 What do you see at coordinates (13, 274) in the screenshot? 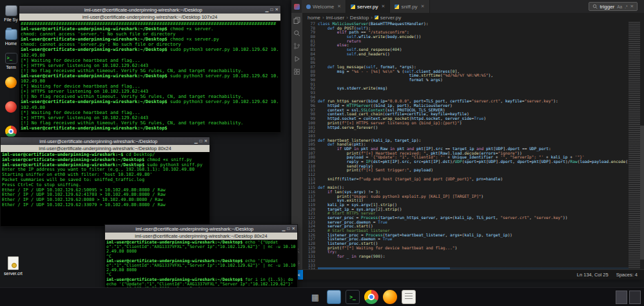
I see `desktop-icon-label: server.crt` at bounding box center [13, 274].